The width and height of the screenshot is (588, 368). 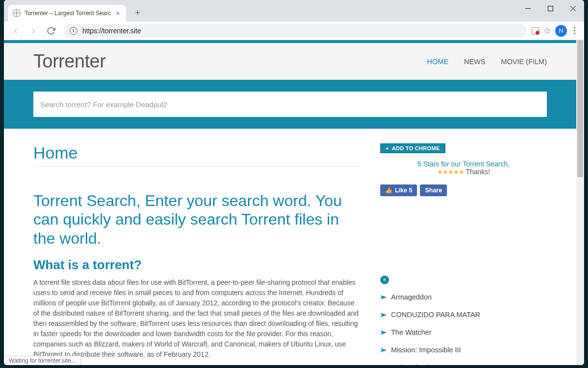 What do you see at coordinates (464, 297) in the screenshot?
I see `feed-item: ➤ Armageddon` at bounding box center [464, 297].